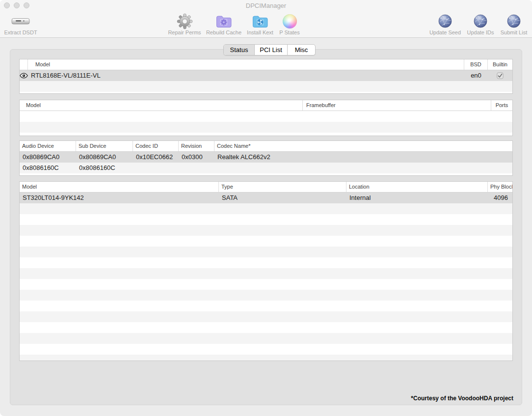  I want to click on table-row: ST320LT014-9YK142 SATA Internal 4096, so click(266, 198).